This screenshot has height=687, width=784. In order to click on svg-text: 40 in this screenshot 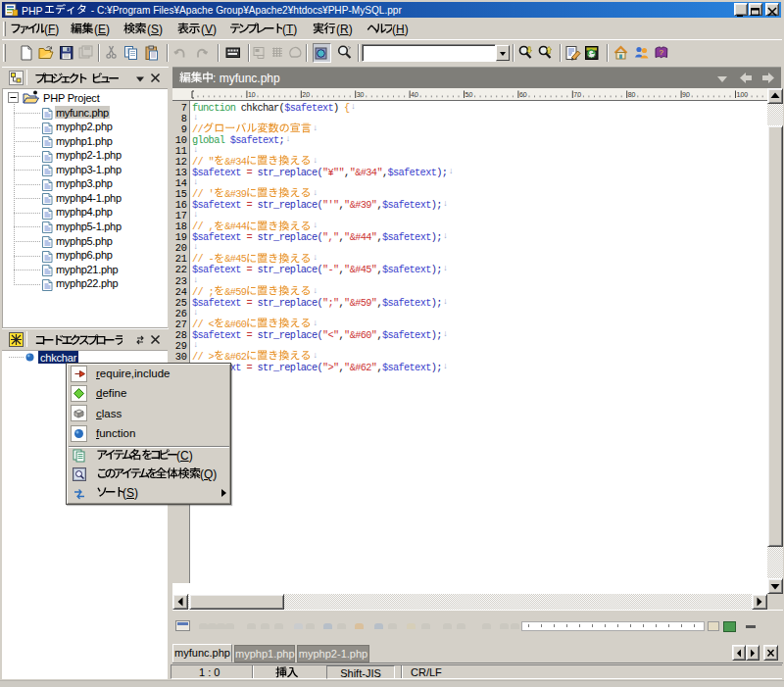, I will do `click(415, 94)`.